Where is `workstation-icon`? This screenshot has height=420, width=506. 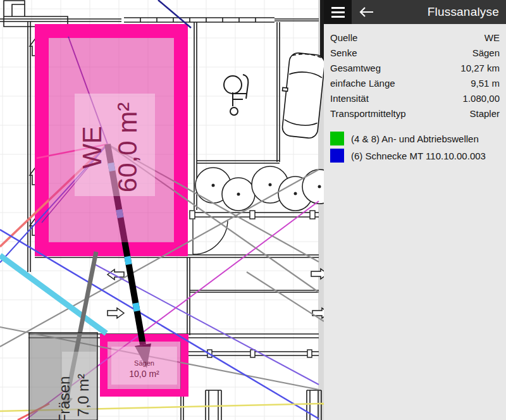 workstation-icon is located at coordinates (236, 95).